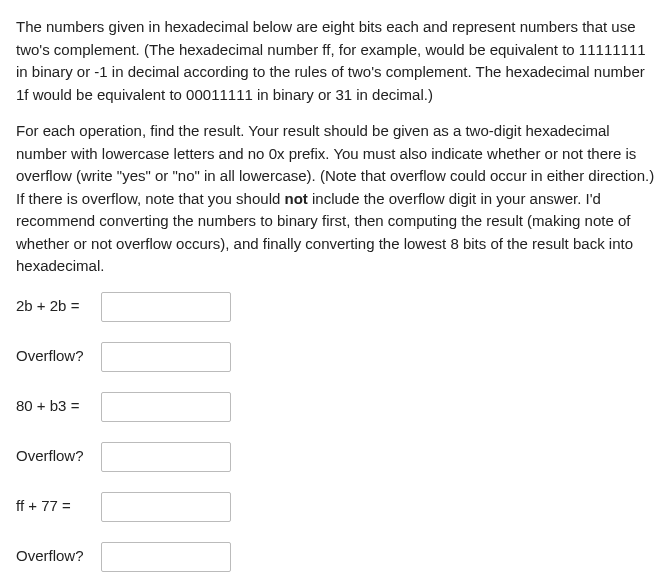  What do you see at coordinates (336, 61) in the screenshot?
I see `intro-paragraph-1: The numbers given in hexadecimal below a…` at bounding box center [336, 61].